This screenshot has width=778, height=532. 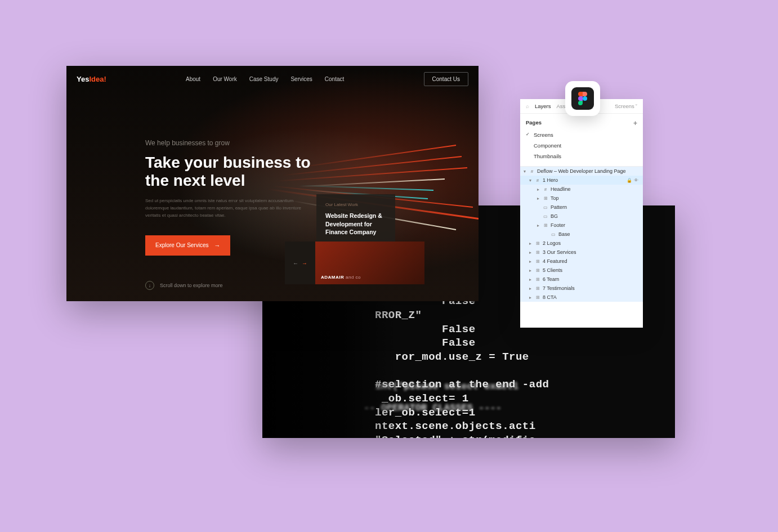 What do you see at coordinates (583, 99) in the screenshot?
I see `figma-logo-tile` at bounding box center [583, 99].